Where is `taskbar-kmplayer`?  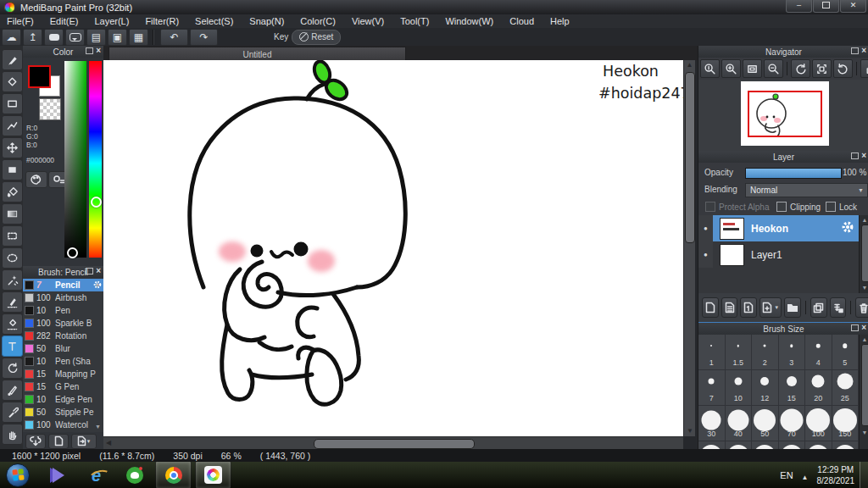
taskbar-kmplayer is located at coordinates (58, 474).